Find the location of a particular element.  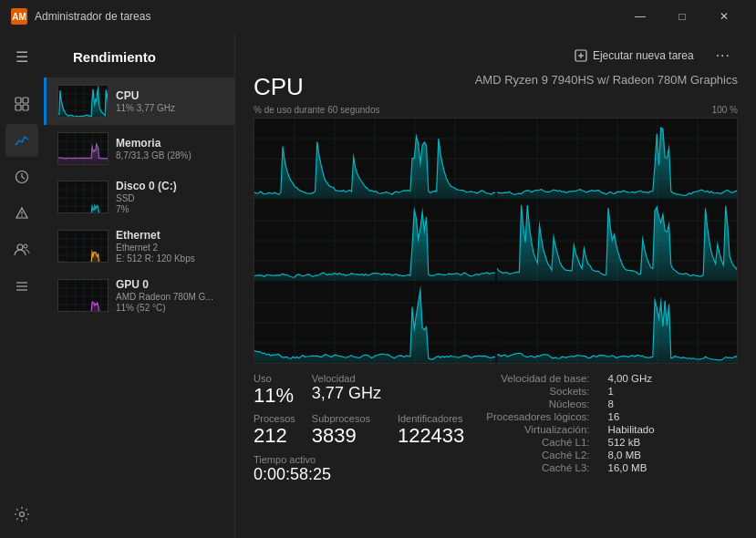

users-button is located at coordinates (22, 250).